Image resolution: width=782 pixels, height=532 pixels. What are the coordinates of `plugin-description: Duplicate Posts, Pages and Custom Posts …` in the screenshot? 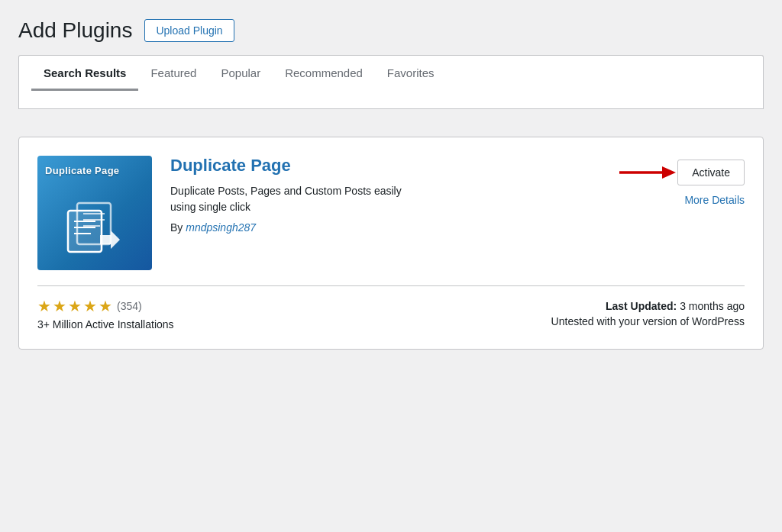 It's located at (384, 199).